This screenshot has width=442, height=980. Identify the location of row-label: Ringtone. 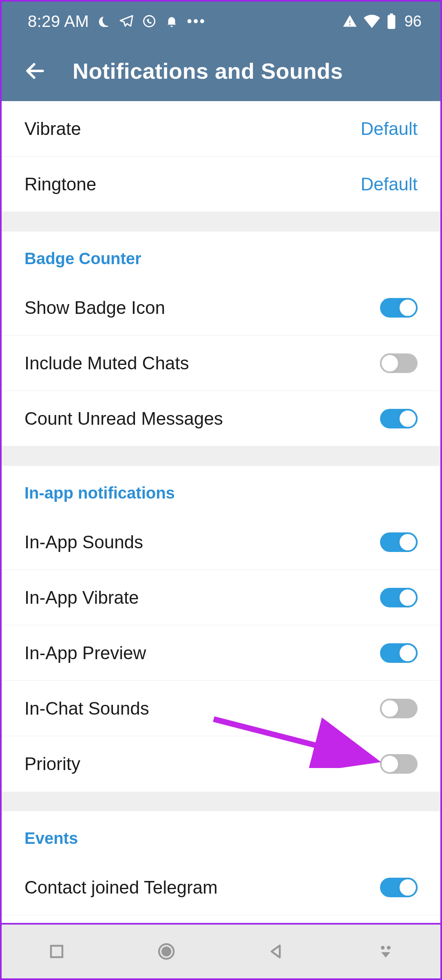
(60, 184).